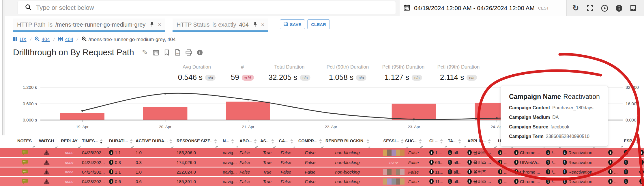  Describe the element at coordinates (347, 143) in the screenshot. I see `column-header-render-blockin: RENDER BLOCKIN...` at that location.